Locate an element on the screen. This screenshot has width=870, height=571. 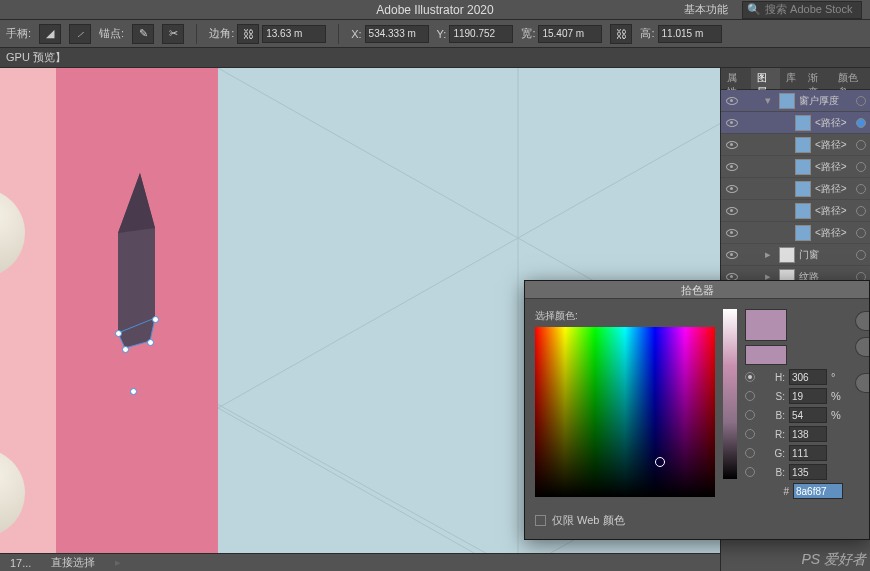
old-color-swatch is located at coordinates (766, 355).